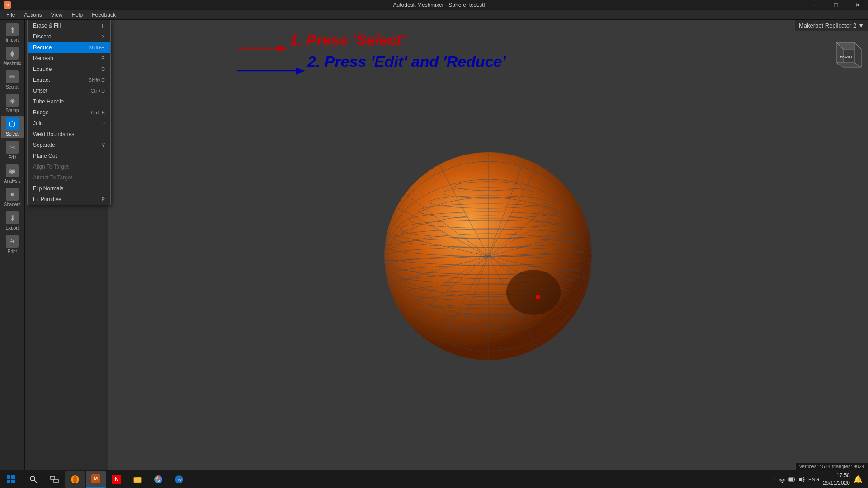 Image resolution: width=868 pixels, height=488 pixels. Describe the element at coordinates (158, 479) in the screenshot. I see `taskbar-app-chrome` at that location.